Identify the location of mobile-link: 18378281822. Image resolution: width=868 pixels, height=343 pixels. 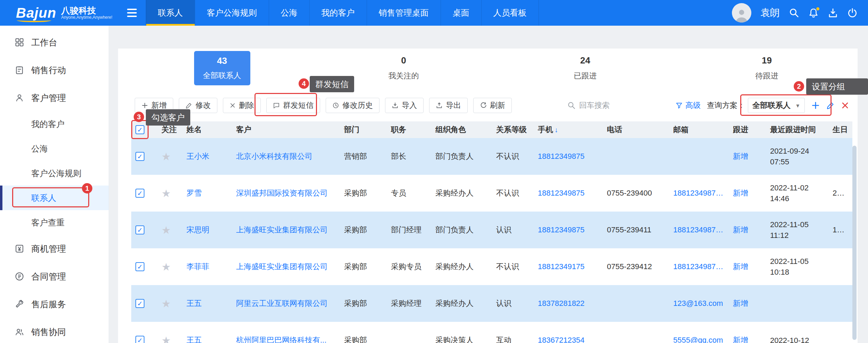
(568, 303).